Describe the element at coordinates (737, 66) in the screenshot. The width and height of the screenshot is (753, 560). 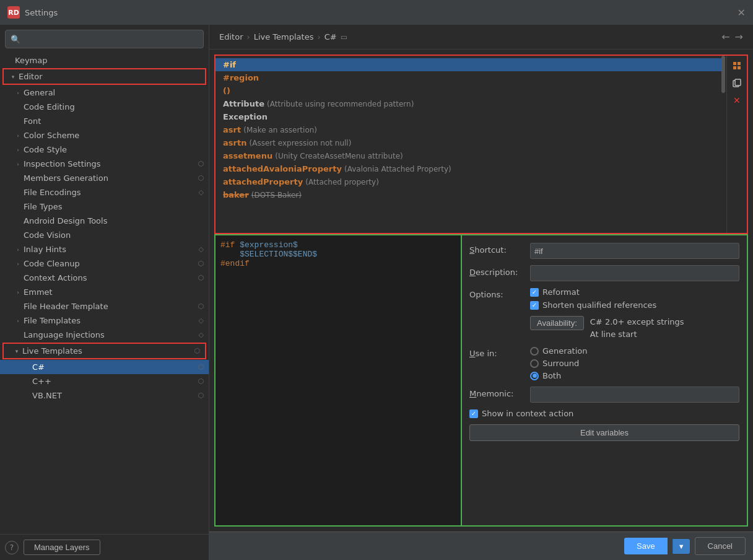
I see `add-template-button` at that location.